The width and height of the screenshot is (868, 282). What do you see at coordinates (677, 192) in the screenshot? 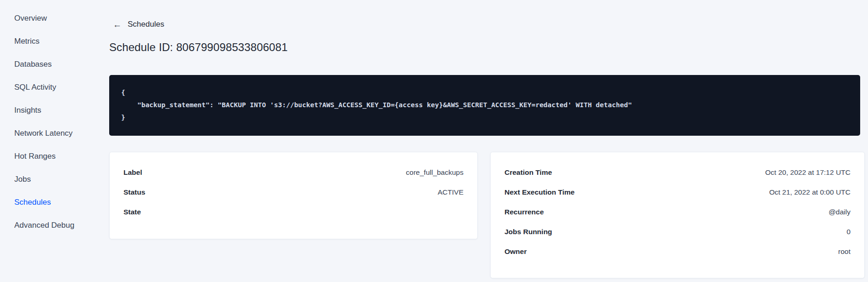
I see `detail-row-next-execution-time: Next Execution Time Oct 21, 2022 at 0:00…` at bounding box center [677, 192].